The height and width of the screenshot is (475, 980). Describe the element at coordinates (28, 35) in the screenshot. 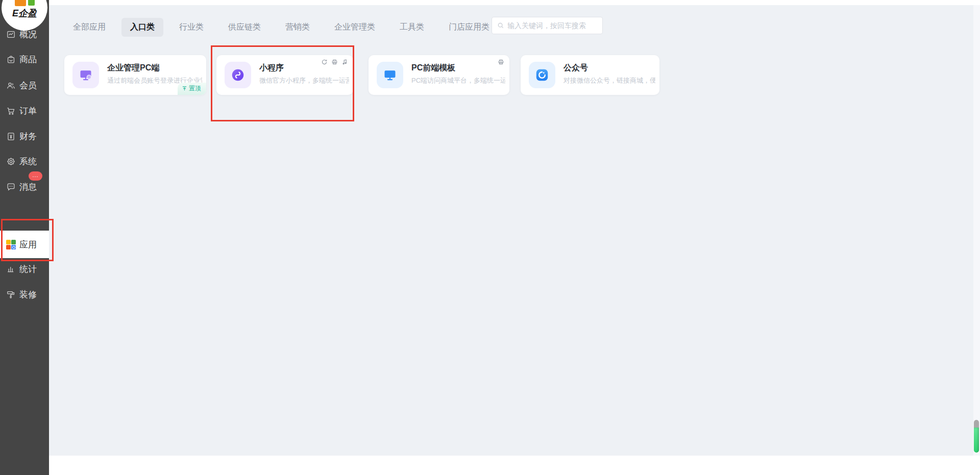

I see `sidebar-item-label: 概况` at that location.